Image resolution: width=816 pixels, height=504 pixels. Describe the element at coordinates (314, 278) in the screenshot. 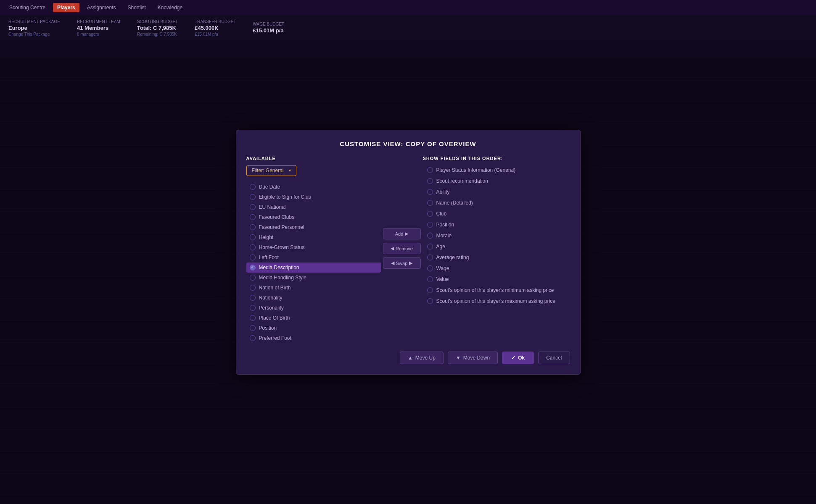

I see `available-item: Media Handling Style` at that location.